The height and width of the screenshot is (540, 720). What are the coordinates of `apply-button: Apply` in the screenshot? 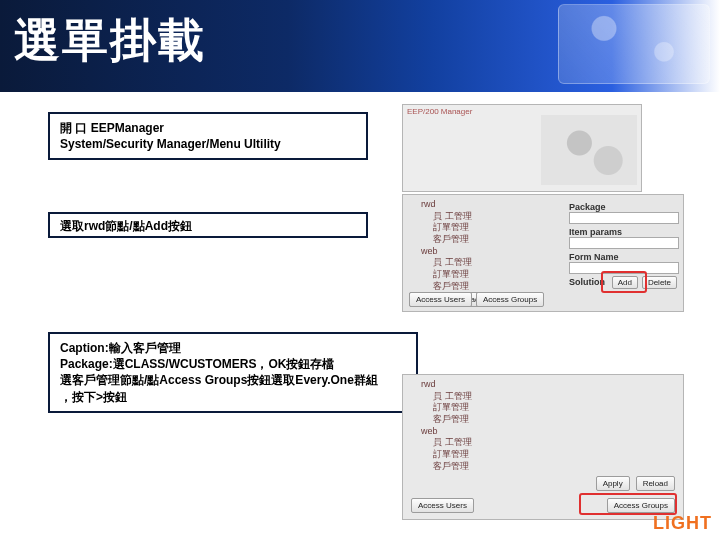 It's located at (613, 484).